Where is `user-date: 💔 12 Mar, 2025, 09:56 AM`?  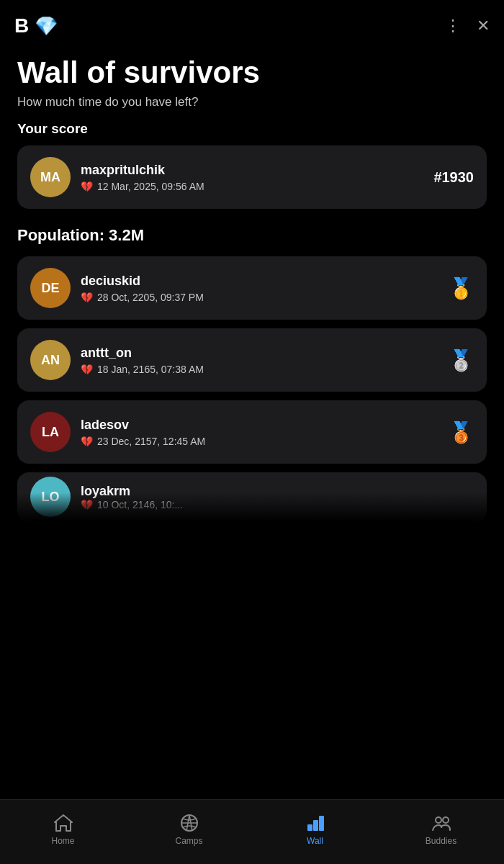 user-date: 💔 12 Mar, 2025, 09:56 AM is located at coordinates (252, 186).